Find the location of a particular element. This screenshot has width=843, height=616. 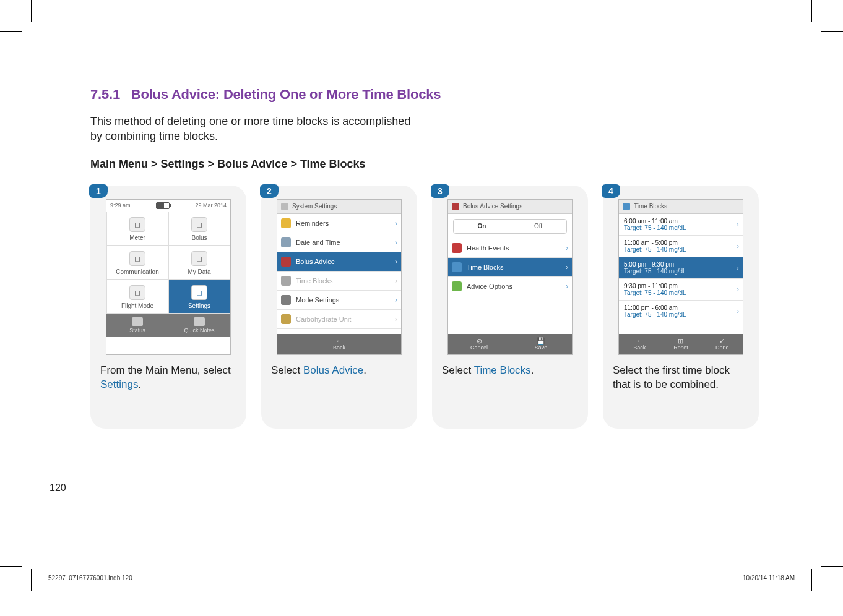

mainmenu-label: Communication is located at coordinates (137, 272).